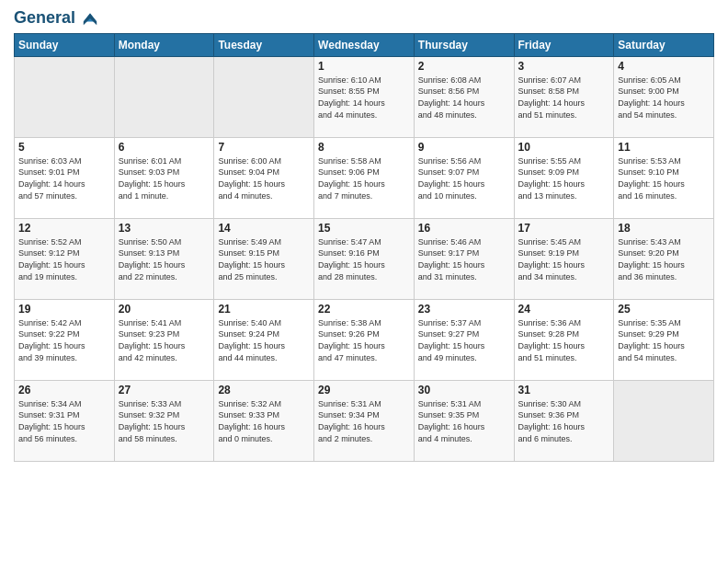  I want to click on header-day-saturday: Saturday, so click(664, 44).